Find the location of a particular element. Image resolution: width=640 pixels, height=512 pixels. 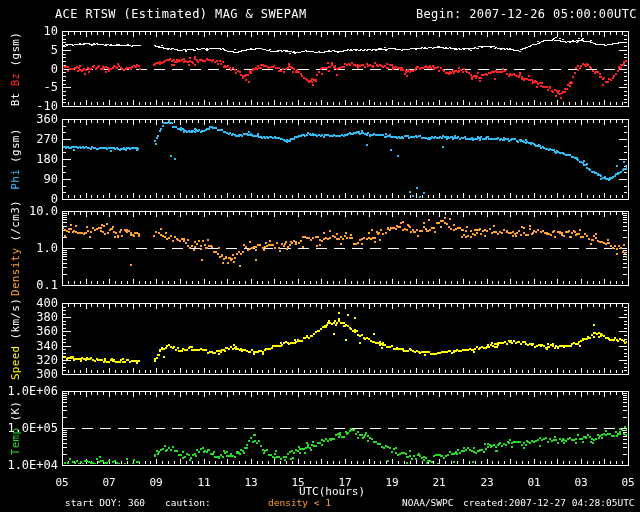

y-tick-label: 0 is located at coordinates (29, 69).